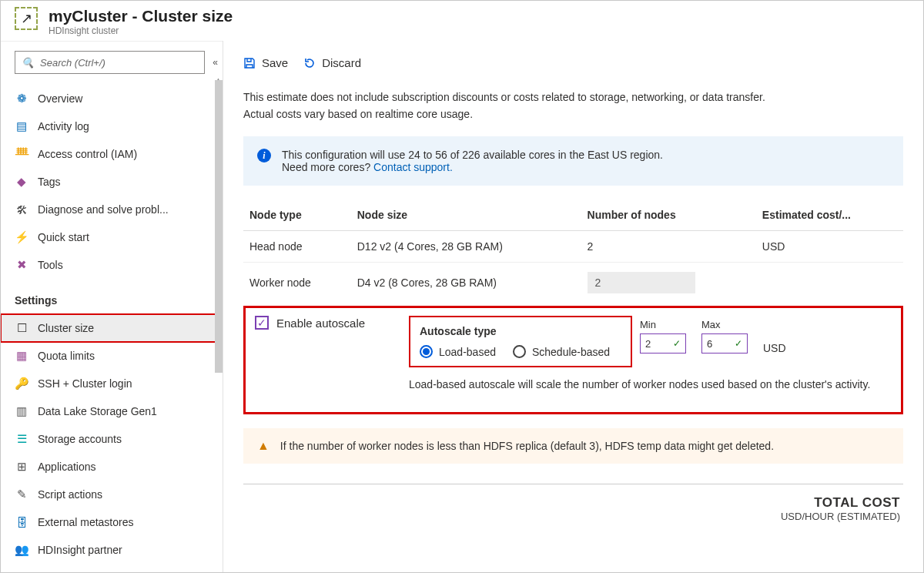 The height and width of the screenshot is (573, 924). Describe the element at coordinates (562, 503) in the screenshot. I see `total-cost-heading: TOTAL COST` at that location.